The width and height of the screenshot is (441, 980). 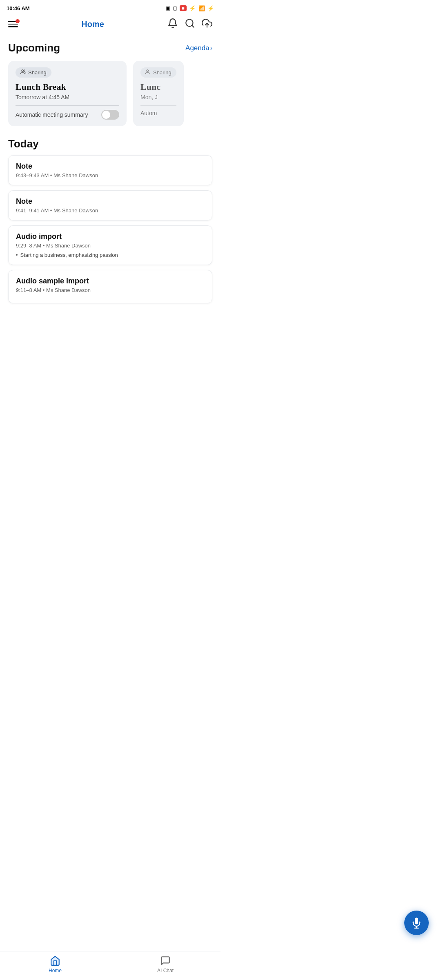 I want to click on today-title: Today, so click(x=24, y=144).